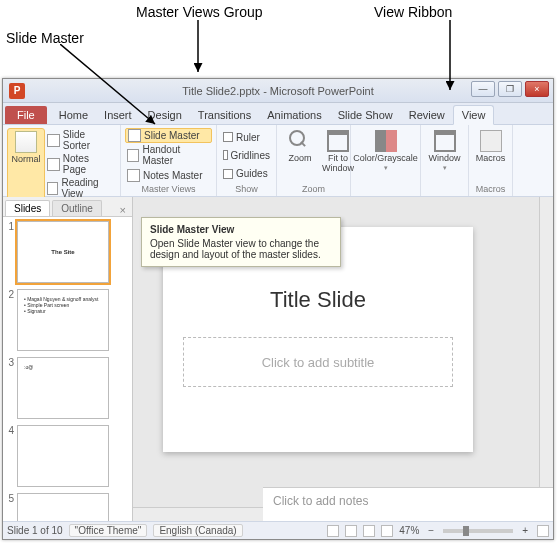 This screenshot has width=557, height=543. What do you see at coordinates (386, 160) in the screenshot?
I see `group-color-grayscale: Color/Grayscale ▾` at bounding box center [386, 160].